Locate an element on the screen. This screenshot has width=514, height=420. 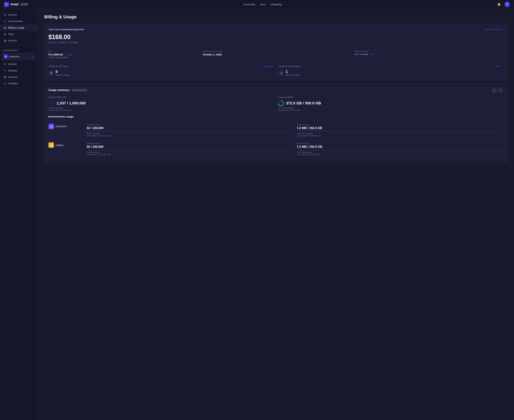
staging-db-metric: Database entries 35 / 100,000 99,965 ava… is located at coordinates (190, 149).